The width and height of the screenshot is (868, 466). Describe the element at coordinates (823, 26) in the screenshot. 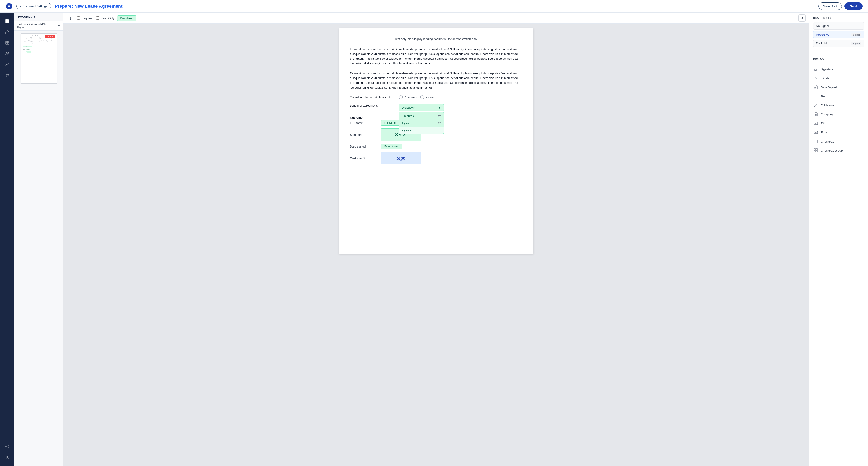

I see `no-signer-label: No Signer` at that location.